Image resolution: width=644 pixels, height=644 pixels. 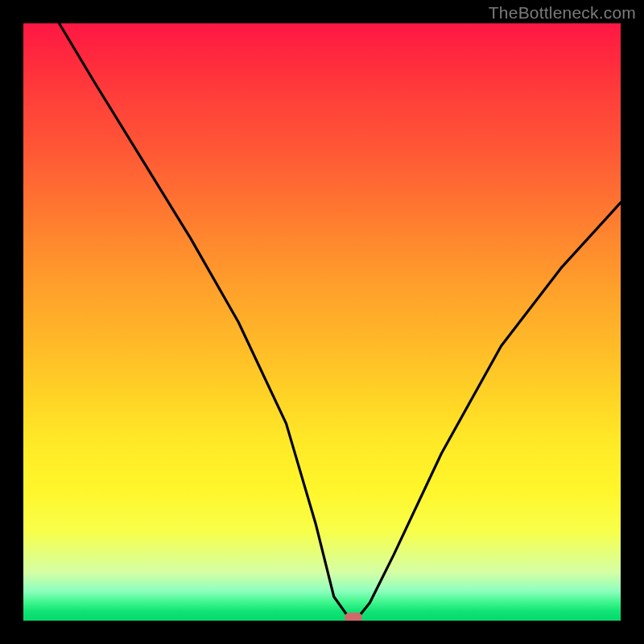 I want to click on watermark-text: TheBottleneck.com, so click(x=562, y=13).